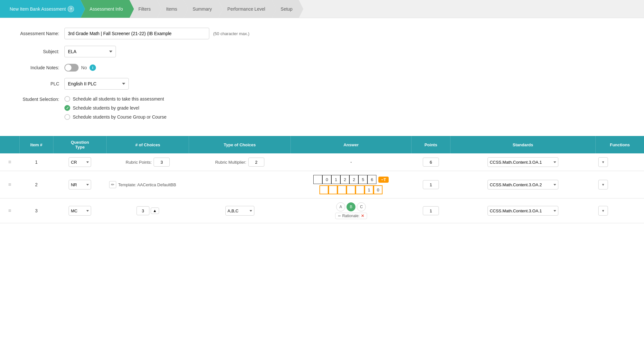  What do you see at coordinates (36, 145) in the screenshot?
I see `col-item: Item #` at bounding box center [36, 145].